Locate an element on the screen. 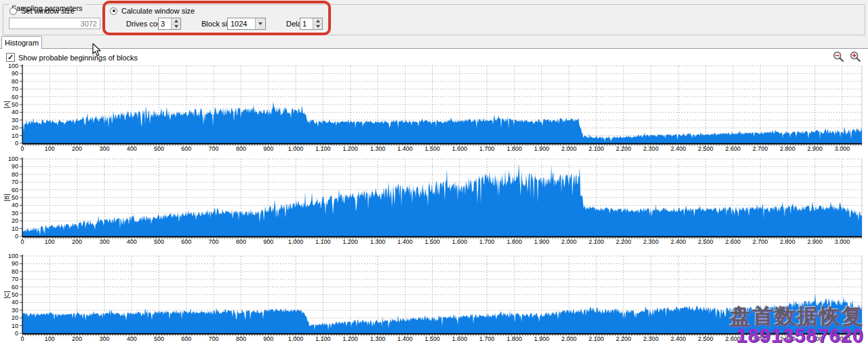 This screenshot has width=868, height=349. svg-text: 70 is located at coordinates (15, 279).